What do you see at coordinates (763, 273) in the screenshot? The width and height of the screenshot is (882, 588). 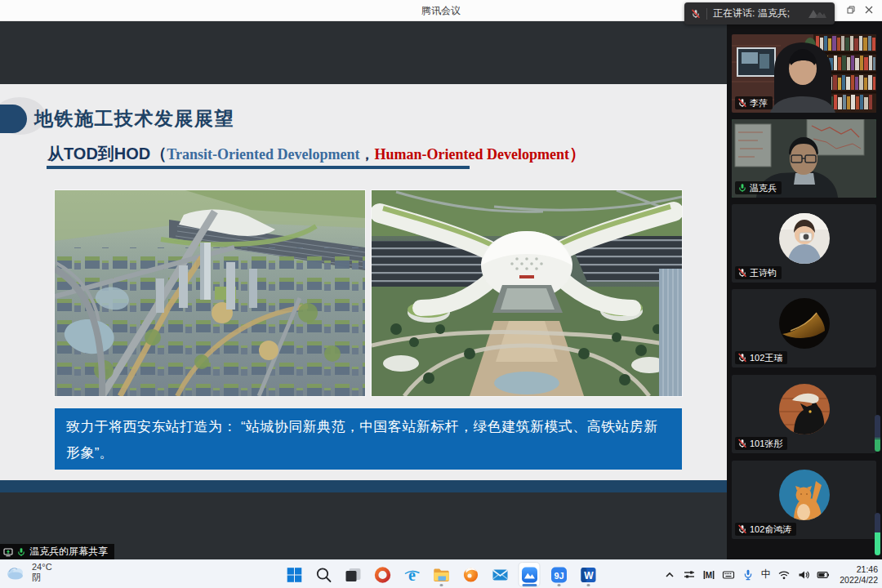 I see `participant-name: 王诗钧` at bounding box center [763, 273].